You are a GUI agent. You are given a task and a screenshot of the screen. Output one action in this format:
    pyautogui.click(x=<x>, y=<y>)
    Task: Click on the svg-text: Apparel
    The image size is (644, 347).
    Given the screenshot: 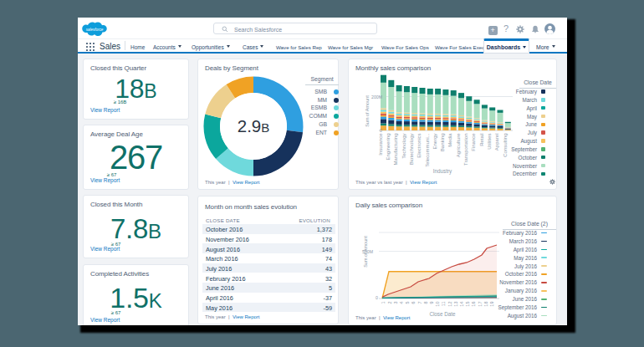 What is the action you would take?
    pyautogui.click(x=497, y=142)
    